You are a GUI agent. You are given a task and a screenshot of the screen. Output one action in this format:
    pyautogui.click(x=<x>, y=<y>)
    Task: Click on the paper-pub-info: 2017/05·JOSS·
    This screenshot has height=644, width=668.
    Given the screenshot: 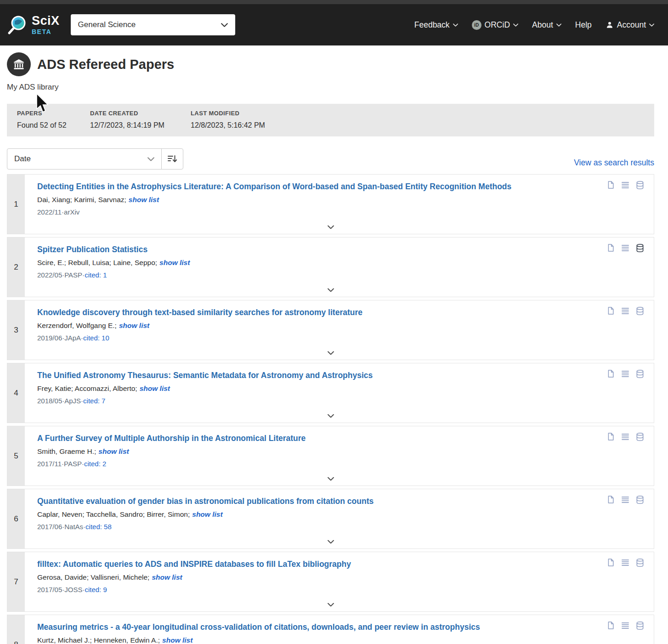 What is the action you would take?
    pyautogui.click(x=61, y=590)
    